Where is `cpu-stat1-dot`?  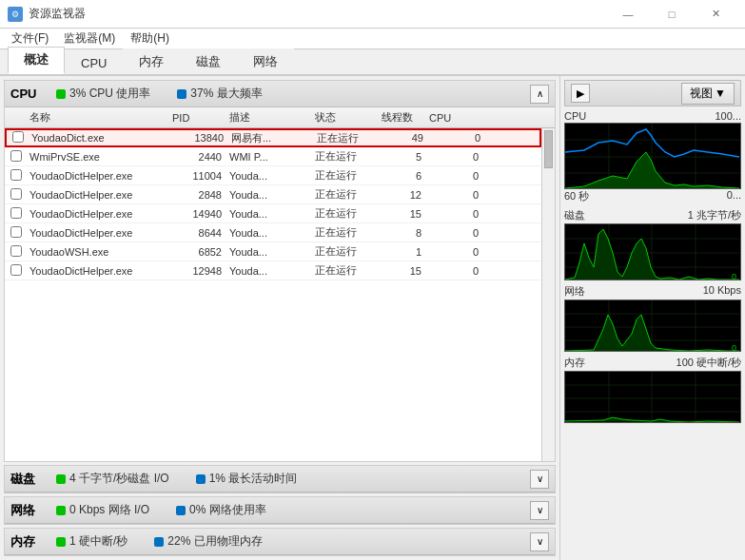
cpu-stat1-dot is located at coordinates (61, 94).